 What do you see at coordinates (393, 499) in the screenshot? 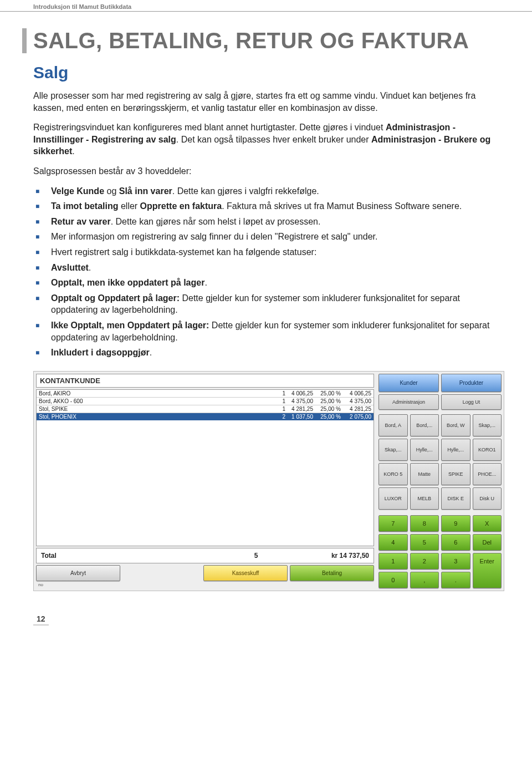
I see `product-button: LUXOR` at bounding box center [393, 499].